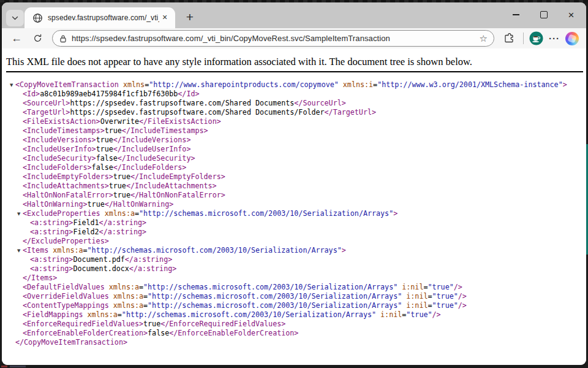 The width and height of the screenshot is (588, 368). What do you see at coordinates (294, 278) in the screenshot?
I see `xml-line: </Items>` at bounding box center [294, 278].